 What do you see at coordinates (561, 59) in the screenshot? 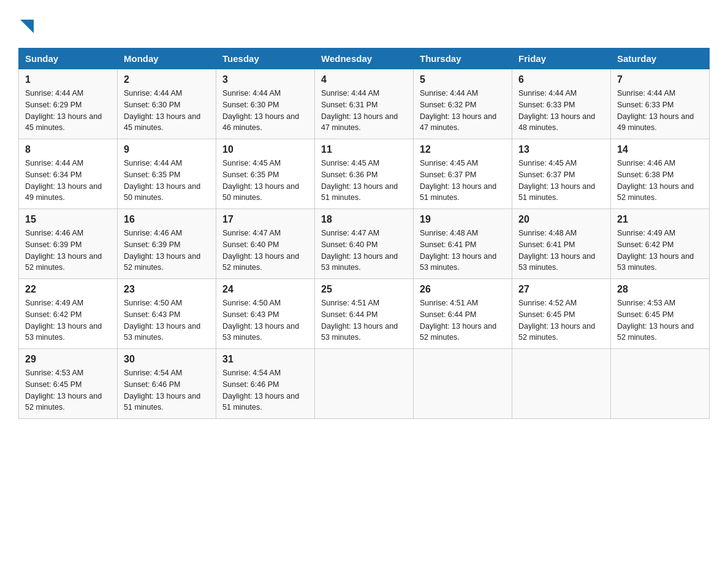
I see `weekday-header-friday: Friday` at bounding box center [561, 59].